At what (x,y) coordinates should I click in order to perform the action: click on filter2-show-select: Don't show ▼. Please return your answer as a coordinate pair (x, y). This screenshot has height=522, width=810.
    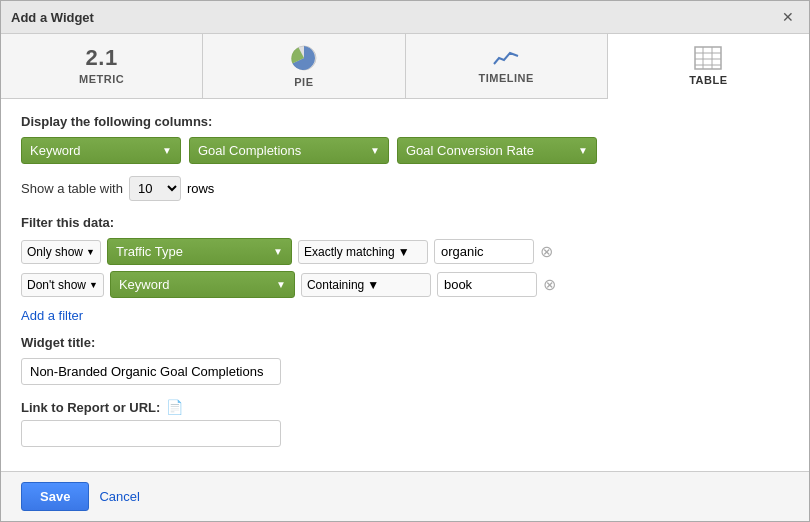
    Looking at the image, I should click on (62, 285).